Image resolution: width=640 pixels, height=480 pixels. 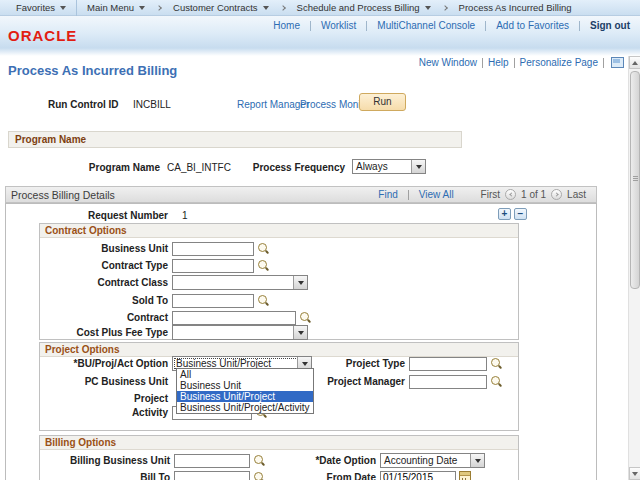 What do you see at coordinates (418, 476) in the screenshot?
I see `from-date-input` at bounding box center [418, 476].